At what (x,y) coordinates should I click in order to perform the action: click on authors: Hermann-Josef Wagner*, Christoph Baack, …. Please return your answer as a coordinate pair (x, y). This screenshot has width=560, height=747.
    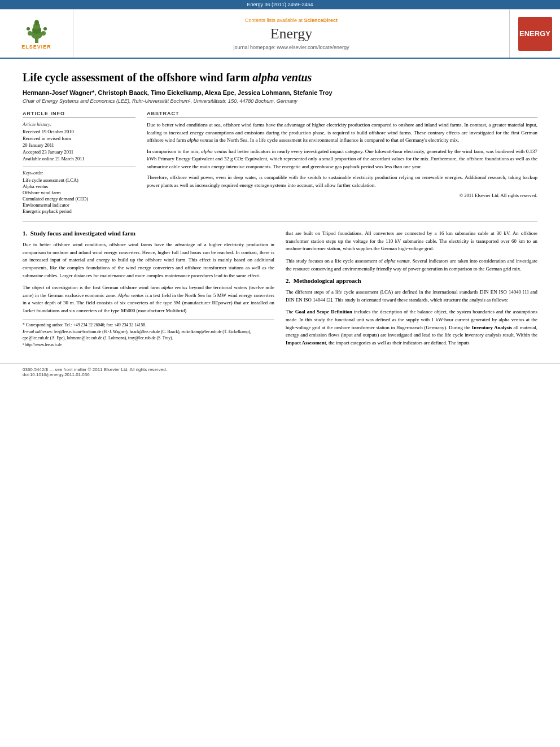
    Looking at the image, I should click on (280, 93).